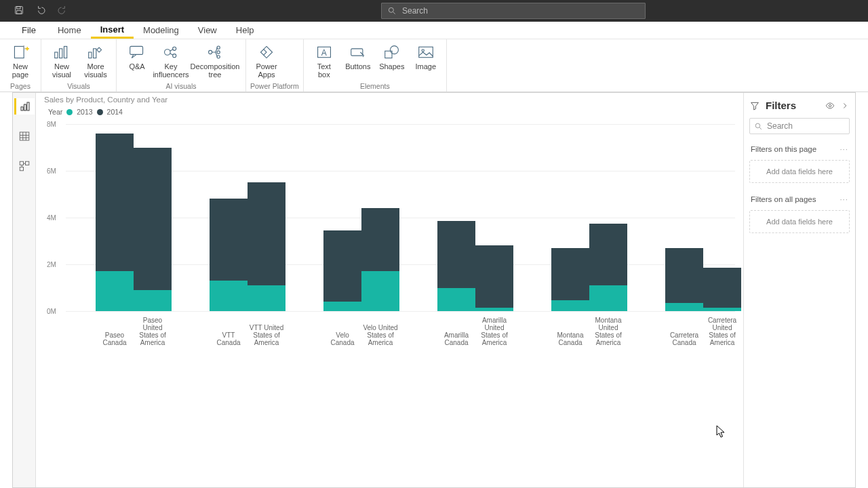 This screenshot has height=488, width=868. What do you see at coordinates (845, 106) in the screenshot?
I see `chevron-right-icon` at bounding box center [845, 106].